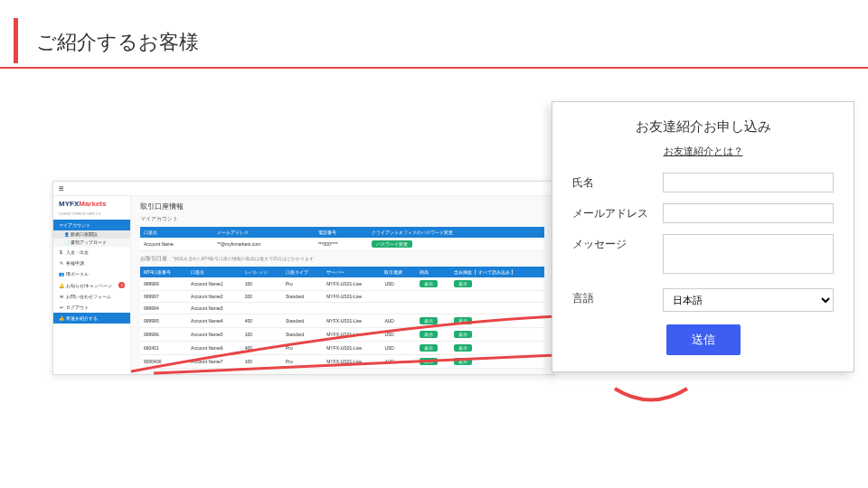 The image size is (868, 488). Describe the element at coordinates (92, 318) in the screenshot. I see `sidebar-item: 👍友達を紹介する` at that location.